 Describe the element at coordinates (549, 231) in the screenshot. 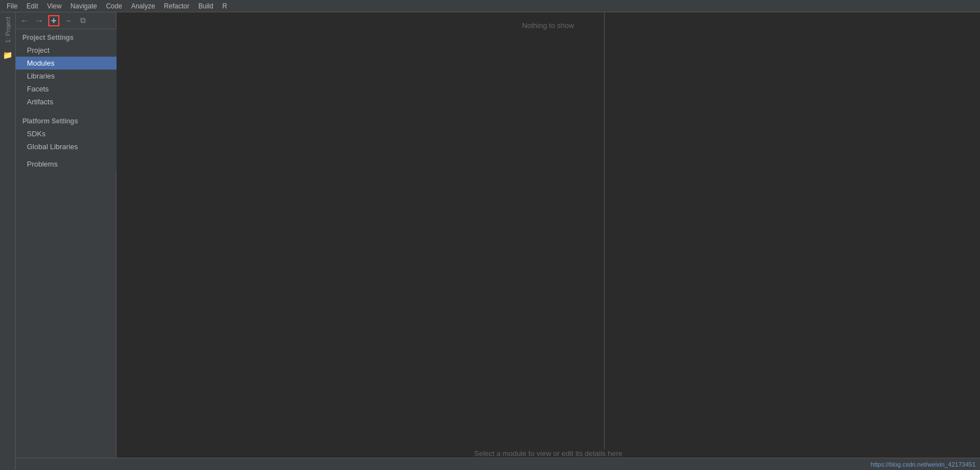

I see `module-list-area: Nothing to show` at that location.